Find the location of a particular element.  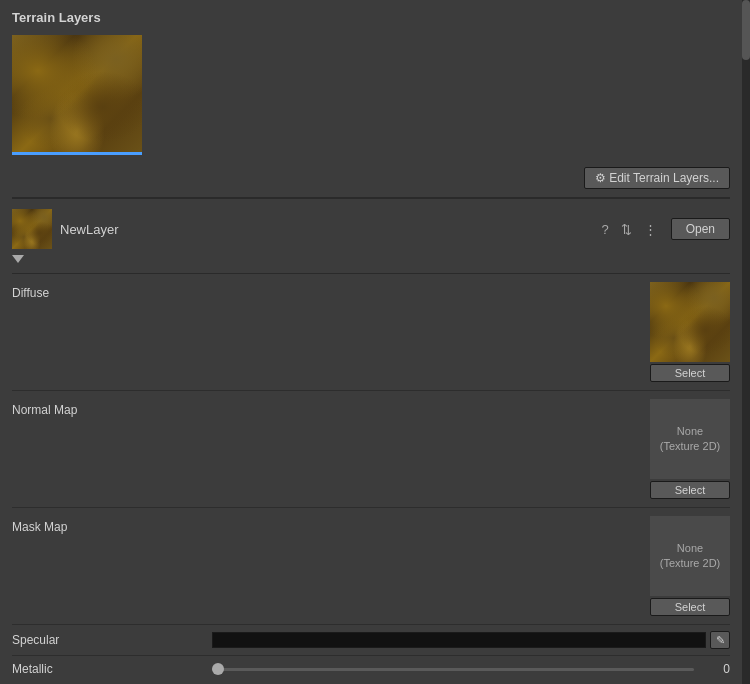

specular-color-bar is located at coordinates (459, 640).